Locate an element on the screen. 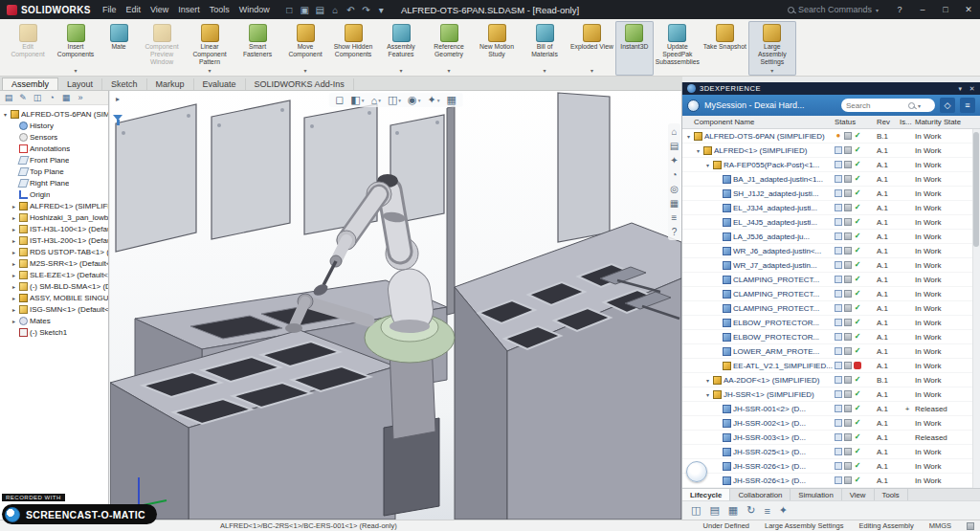  component-row: ▾ ALFRED-OTS-6PAN (SIMPLIFIED) B.1 In Wo… is located at coordinates (831, 136).